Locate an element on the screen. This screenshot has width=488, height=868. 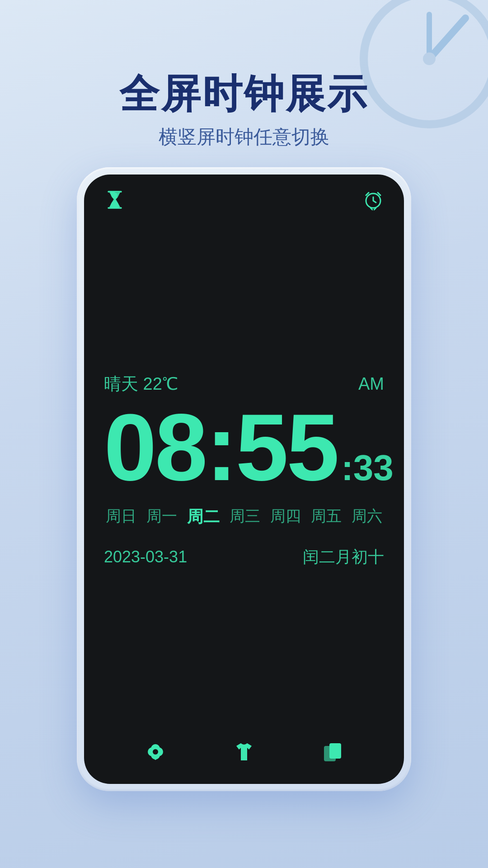
date-row: 2023-03-31 闰二月初十 is located at coordinates (244, 557).